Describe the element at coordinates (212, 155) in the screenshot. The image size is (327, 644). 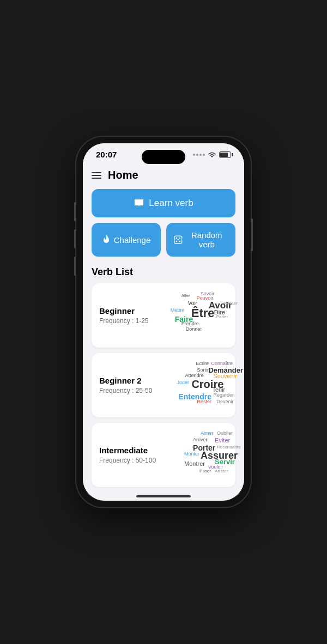
I see `status-icons` at that location.